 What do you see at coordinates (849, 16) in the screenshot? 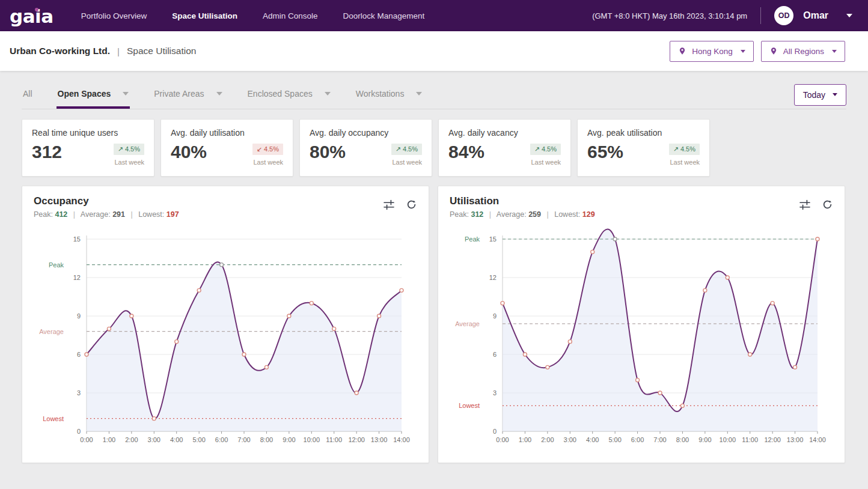
I see `user-menu-chevron-down-icon` at bounding box center [849, 16].